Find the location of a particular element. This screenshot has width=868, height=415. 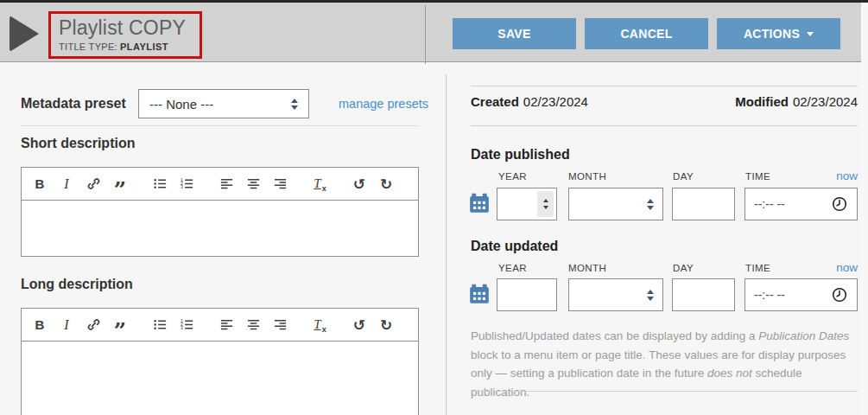

published-month-label: MONTH is located at coordinates (587, 176).